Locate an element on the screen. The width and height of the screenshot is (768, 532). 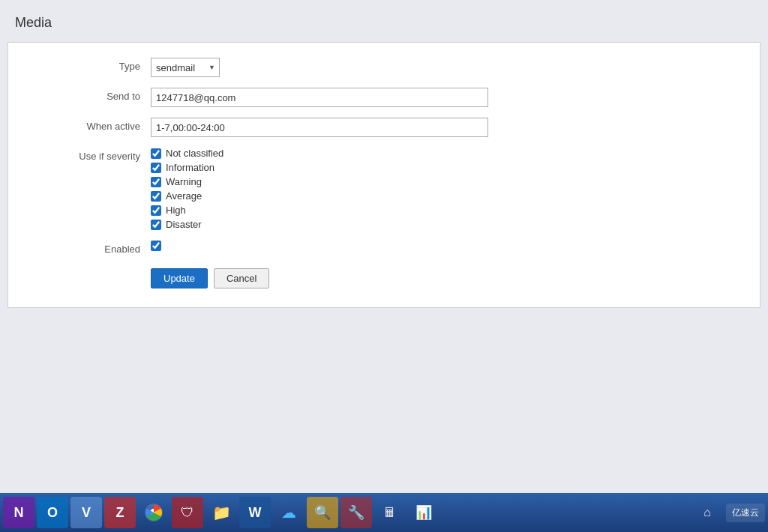
average-label: Average is located at coordinates (184, 196).